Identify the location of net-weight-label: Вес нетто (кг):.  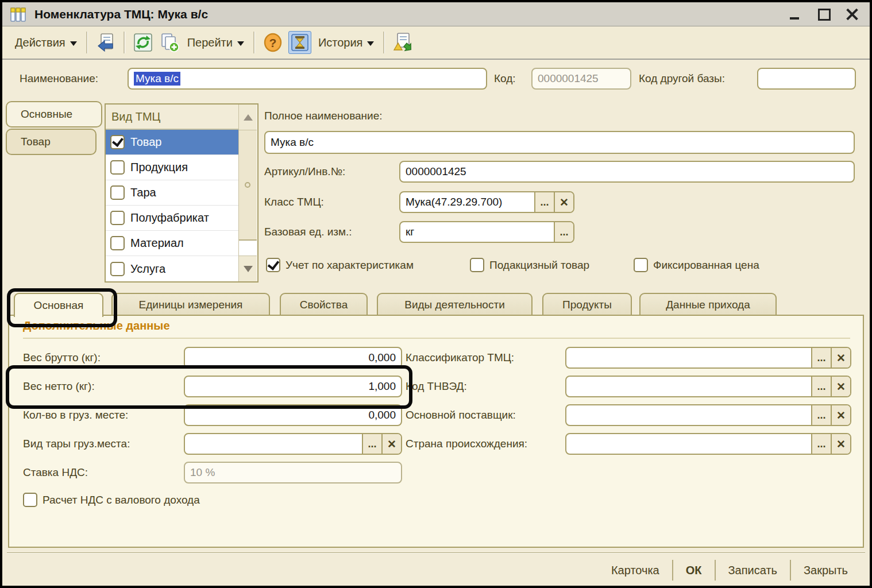
(59, 386).